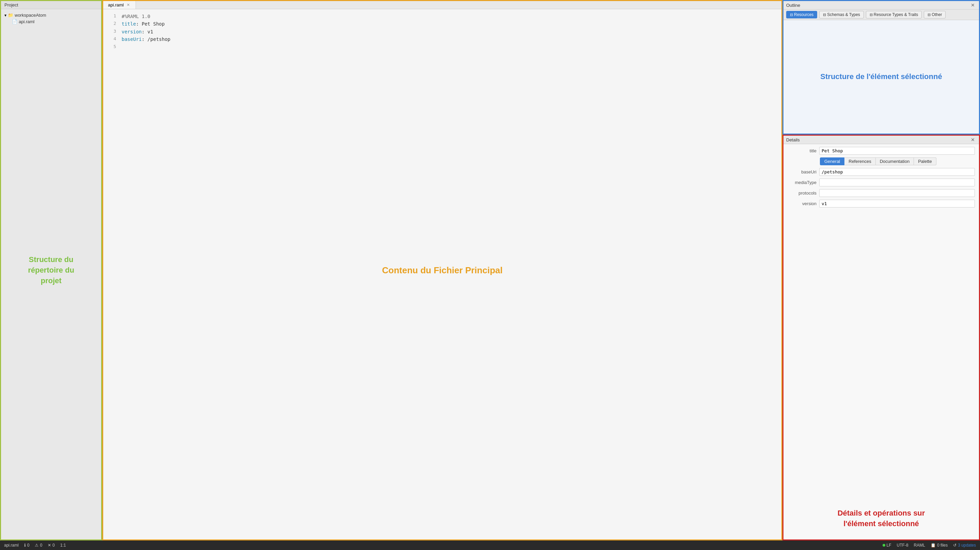 This screenshot has width=980, height=550. Describe the element at coordinates (881, 140) in the screenshot. I see `details-panel-header: Details ✕` at that location.